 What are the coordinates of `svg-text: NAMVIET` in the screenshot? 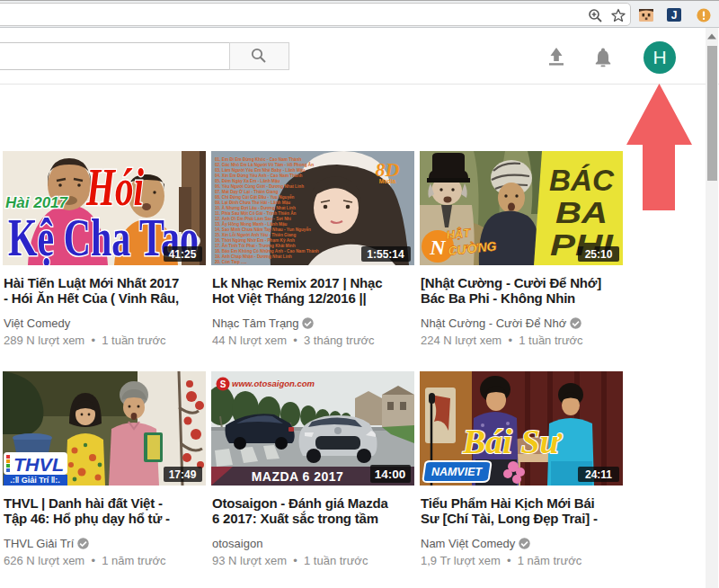 It's located at (457, 472).